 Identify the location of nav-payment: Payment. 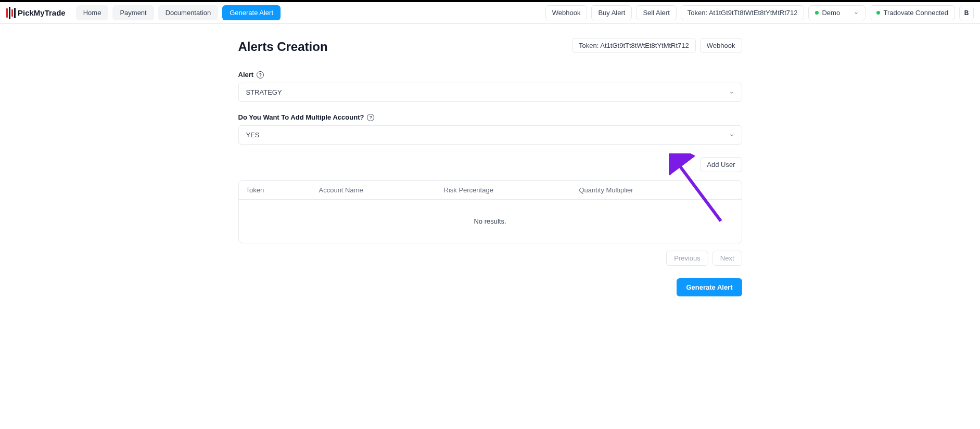
(133, 12).